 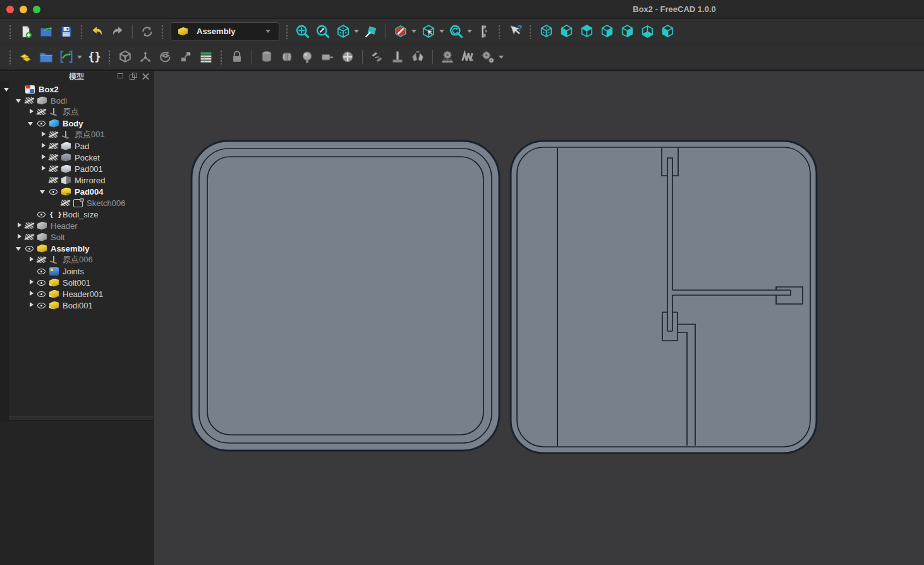 What do you see at coordinates (66, 32) in the screenshot?
I see `save-button` at bounding box center [66, 32].